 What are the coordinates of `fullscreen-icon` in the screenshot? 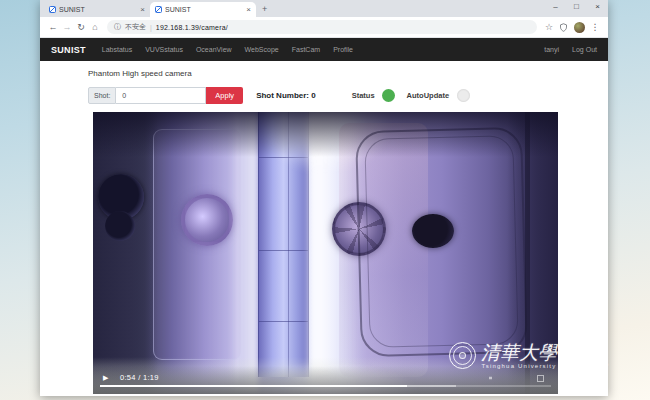 It's located at (540, 378).